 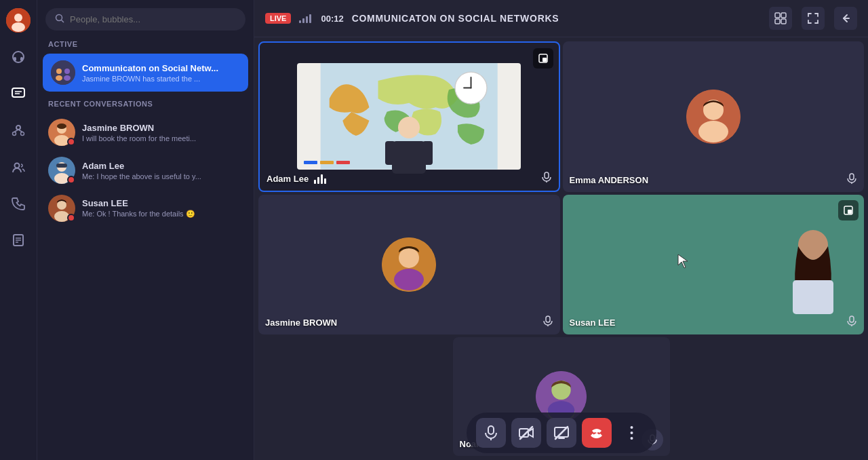 I want to click on conversation-item-susan: Susan LEE Me: Ok ! Thanks for the detail…, so click(x=145, y=208).